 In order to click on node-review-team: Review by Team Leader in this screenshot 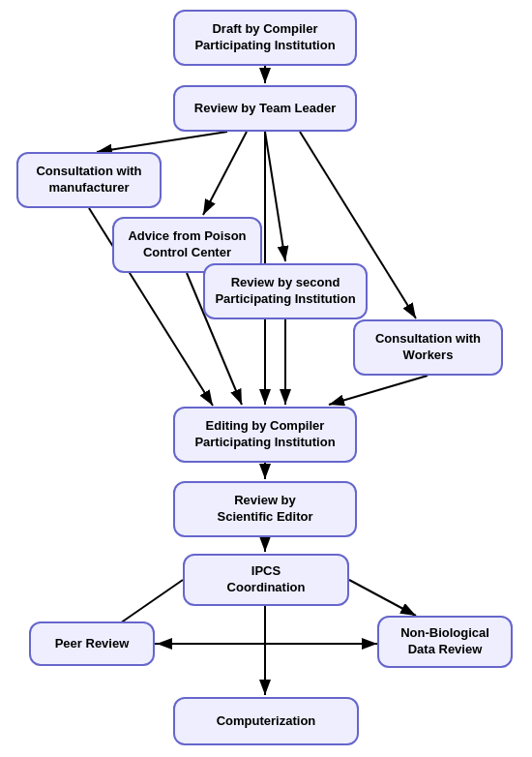, I will do `click(265, 108)`.